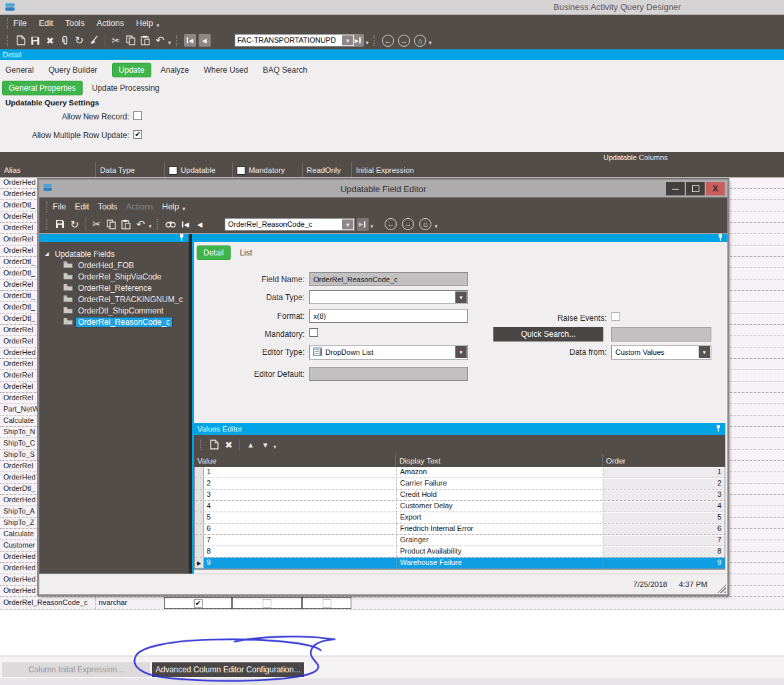 Image resolution: width=784 pixels, height=685 pixels. Describe the element at coordinates (715, 189) in the screenshot. I see `close-icon: X` at that location.